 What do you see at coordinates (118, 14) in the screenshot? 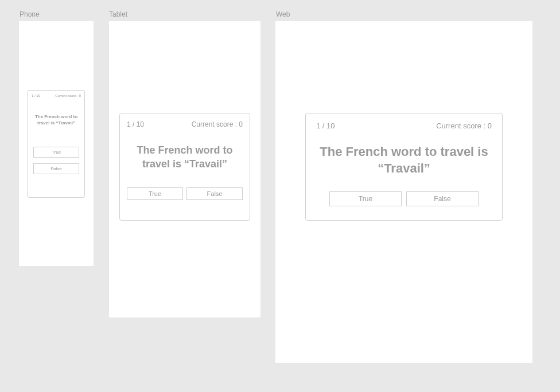
I see `frame-label-tablet: Tablet` at bounding box center [118, 14].